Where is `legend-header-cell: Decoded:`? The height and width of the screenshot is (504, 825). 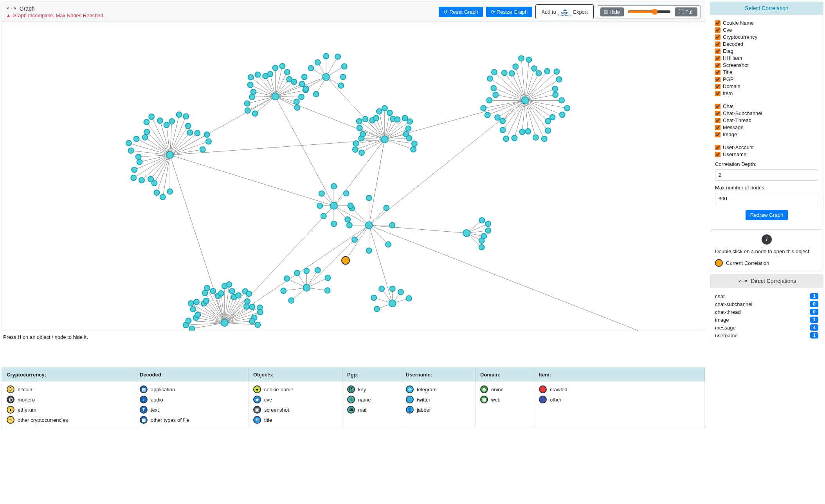
legend-header-cell: Decoded: is located at coordinates (192, 375).